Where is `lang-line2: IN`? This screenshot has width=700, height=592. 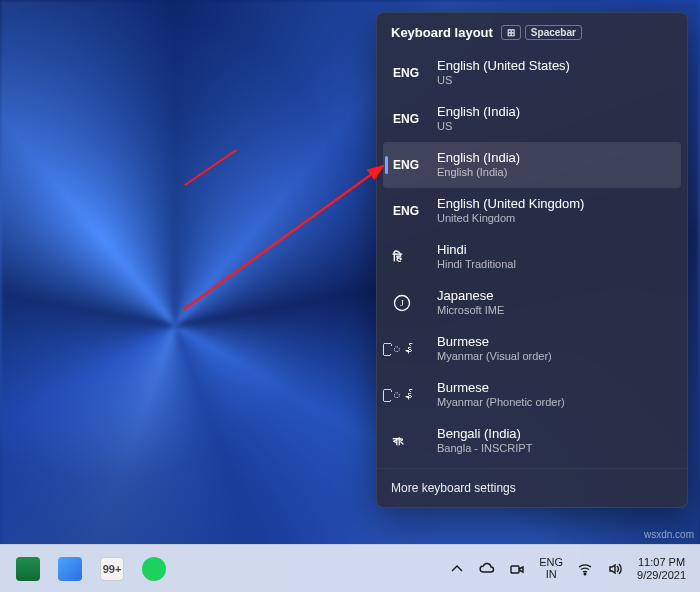
lang-line2: IN is located at coordinates (552, 575).